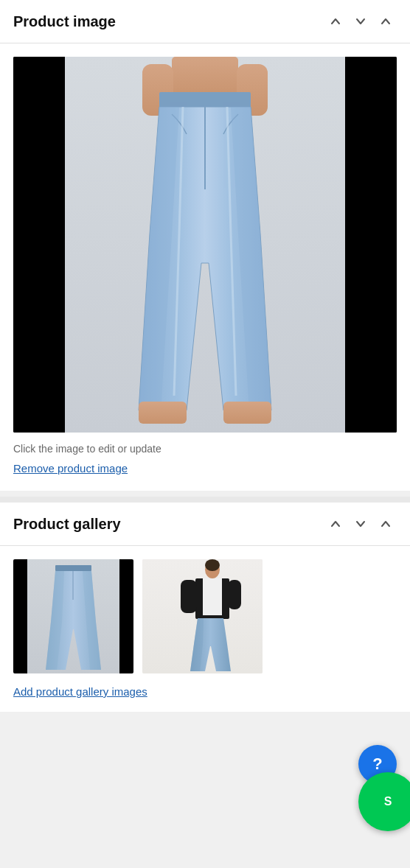 This screenshot has height=868, width=410. I want to click on product-image-header: Product image, so click(205, 22).